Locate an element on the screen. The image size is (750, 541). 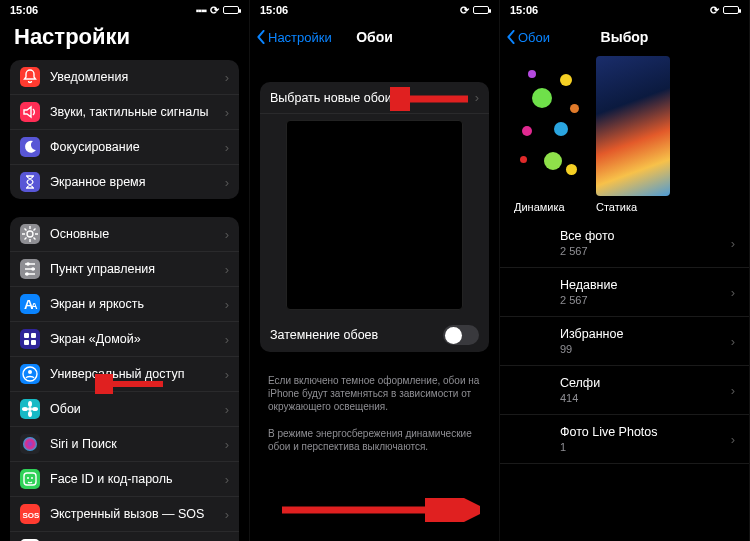
link-icon: ⟳ is located at coordinates (464, 10).